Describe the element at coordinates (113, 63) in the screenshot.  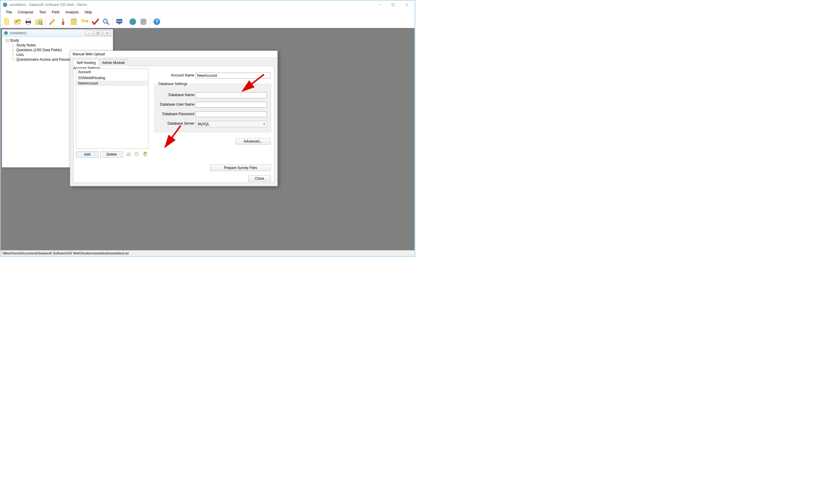
I see `tab-admin-module: Admin Module` at that location.